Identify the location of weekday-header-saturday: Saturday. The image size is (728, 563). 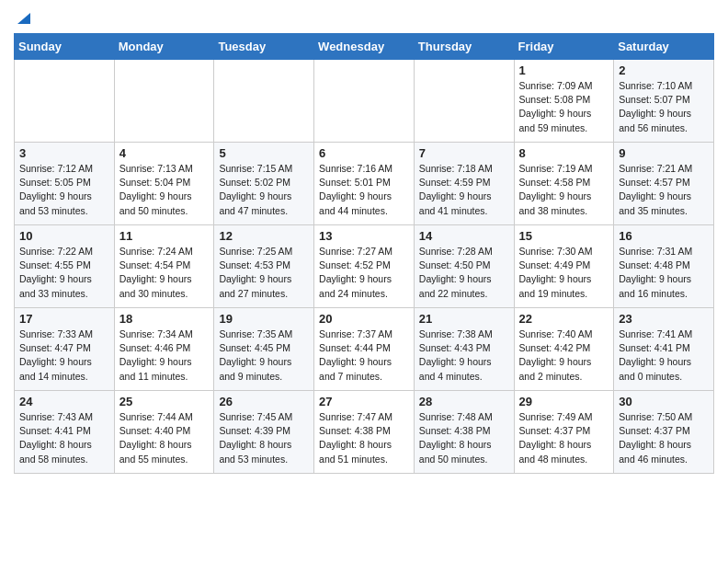
(664, 47).